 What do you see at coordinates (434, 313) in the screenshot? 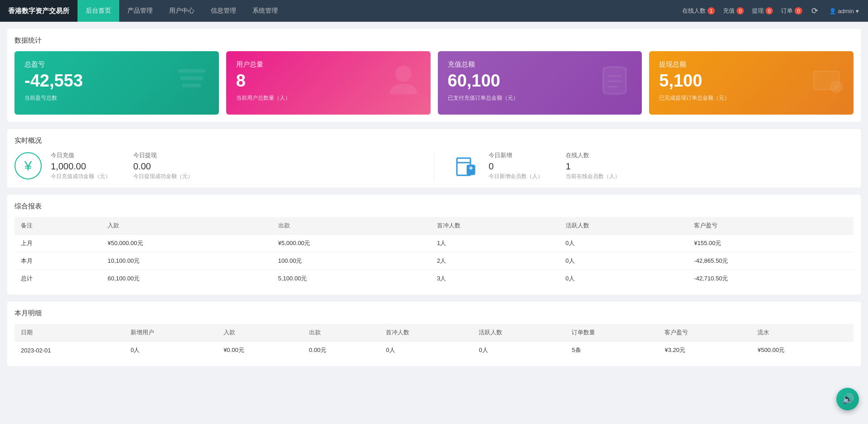
I see `detail-title: 本月明细` at bounding box center [434, 313].